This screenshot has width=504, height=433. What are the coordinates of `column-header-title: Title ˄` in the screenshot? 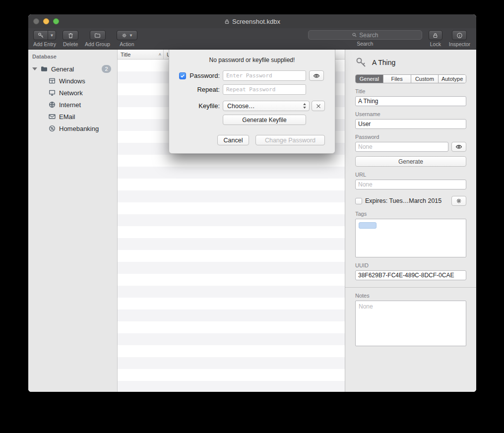 It's located at (141, 55).